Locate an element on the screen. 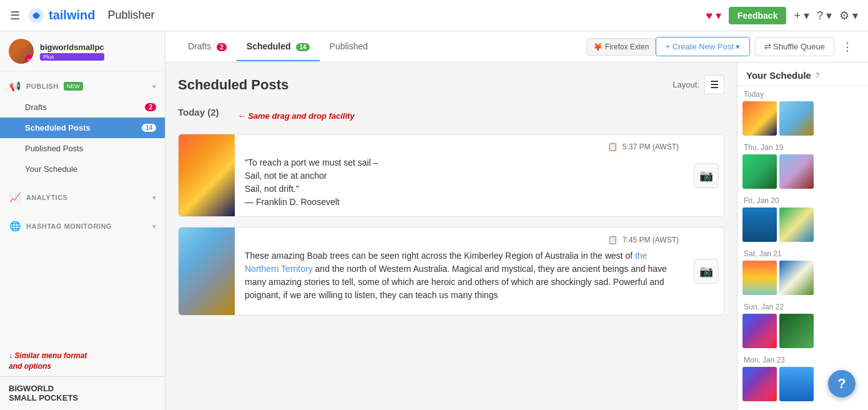 The width and height of the screenshot is (868, 410). tab-published: Published is located at coordinates (349, 47).